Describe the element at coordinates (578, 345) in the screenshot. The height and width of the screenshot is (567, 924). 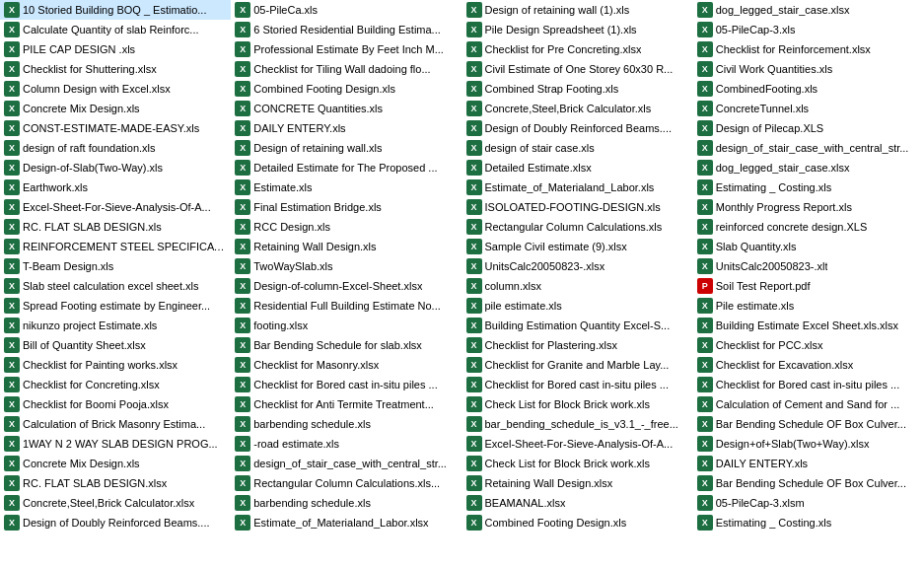
I see `list-item: X Checklist for Plastering.xlsx` at that location.